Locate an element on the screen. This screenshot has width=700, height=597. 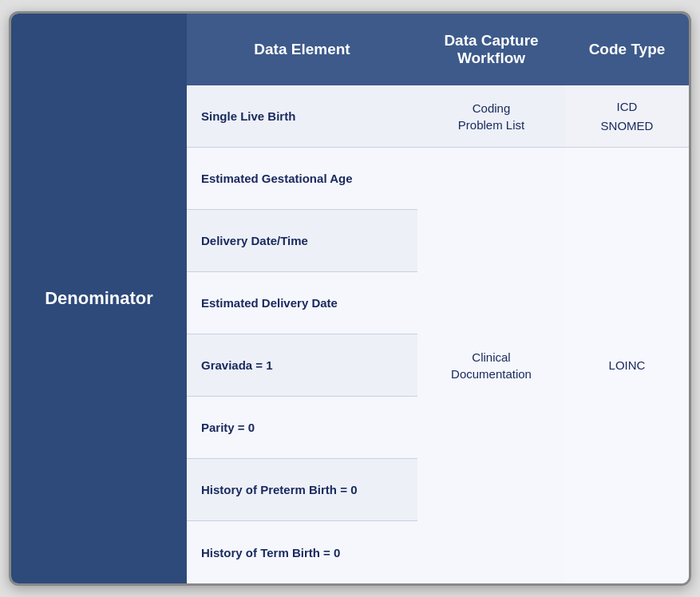
workflow-main-value: ClinicalDocumentation is located at coordinates (492, 366).